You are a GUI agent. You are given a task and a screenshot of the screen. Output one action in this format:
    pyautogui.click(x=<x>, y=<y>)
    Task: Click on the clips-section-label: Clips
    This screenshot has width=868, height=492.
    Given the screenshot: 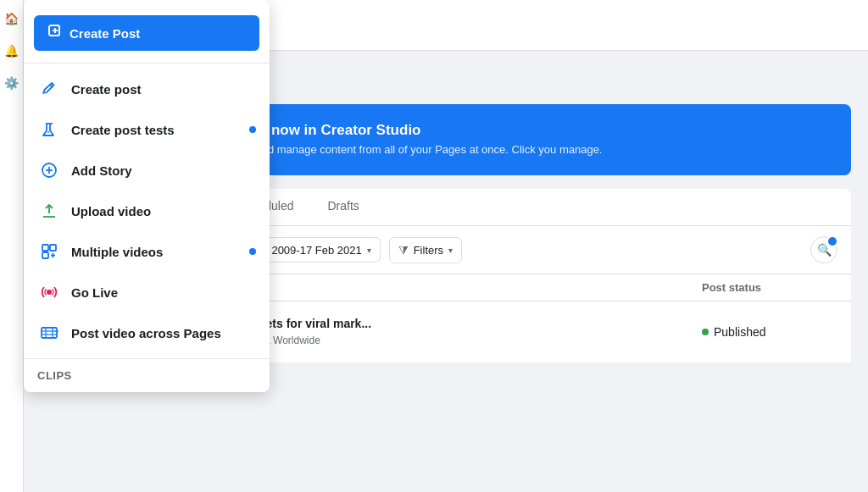 What is the action you would take?
    pyautogui.click(x=147, y=374)
    